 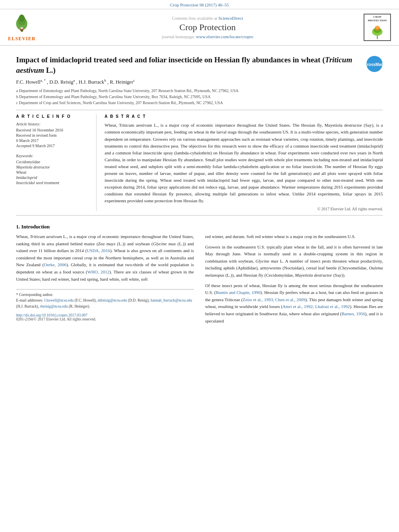 What do you see at coordinates (53, 167) in the screenshot?
I see `keyword-2: Mayetiola destructor` at bounding box center [53, 167].